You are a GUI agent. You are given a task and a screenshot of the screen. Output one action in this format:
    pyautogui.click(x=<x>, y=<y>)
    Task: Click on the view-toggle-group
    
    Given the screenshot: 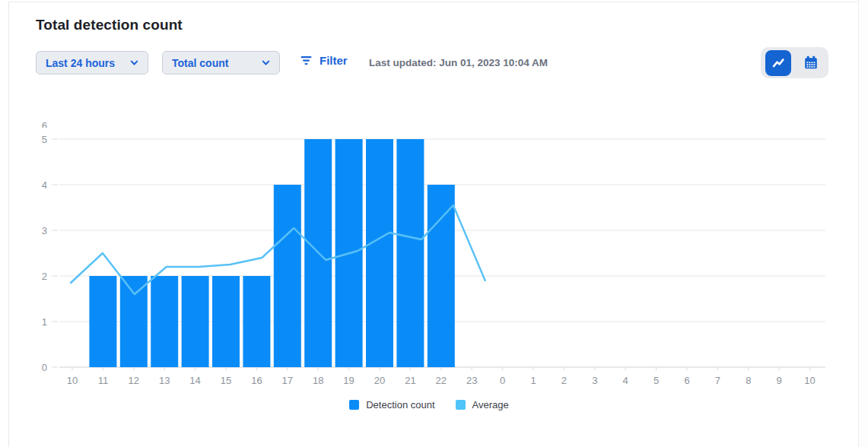 What is the action you would take?
    pyautogui.click(x=794, y=62)
    